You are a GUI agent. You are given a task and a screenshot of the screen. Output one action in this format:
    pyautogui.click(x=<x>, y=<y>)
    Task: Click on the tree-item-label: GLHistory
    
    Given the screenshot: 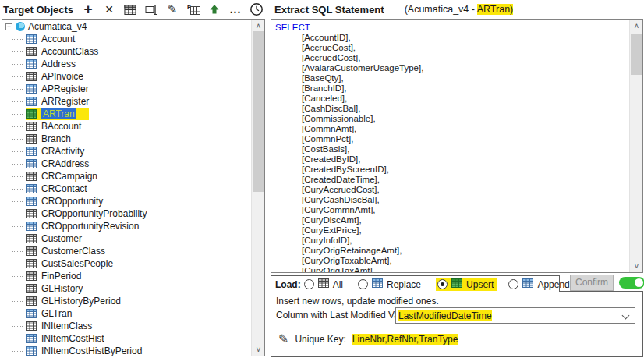 What is the action you would take?
    pyautogui.click(x=62, y=289)
    